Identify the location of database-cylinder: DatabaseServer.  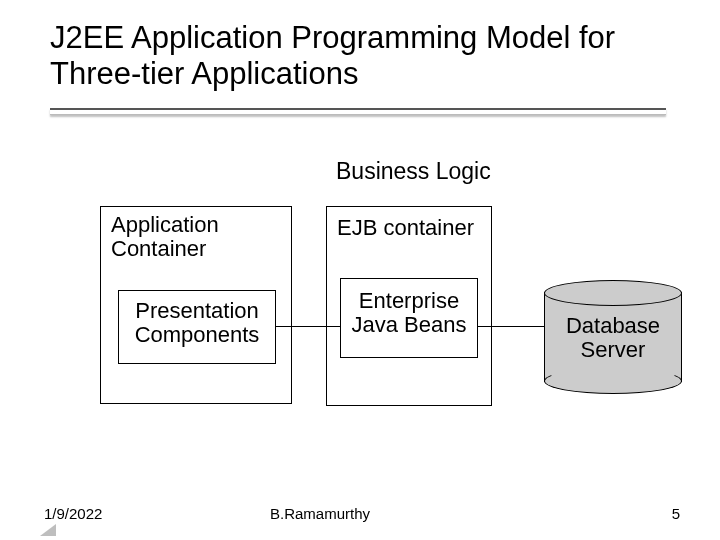
(613, 337).